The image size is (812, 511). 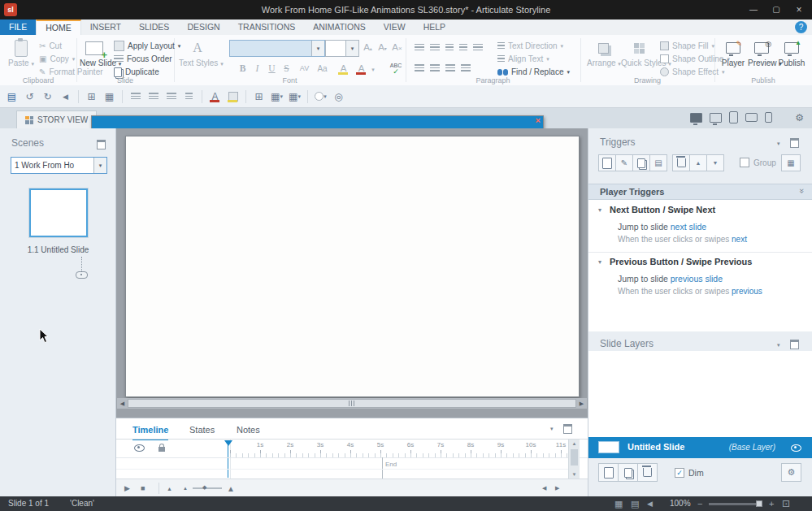 What do you see at coordinates (747, 291) in the screenshot?
I see `trigger-condition-link: previous` at bounding box center [747, 291].